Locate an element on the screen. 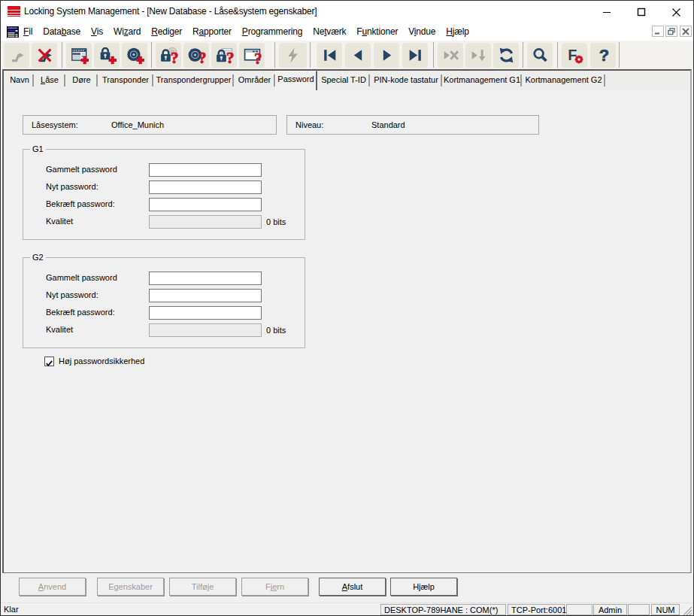 Image resolution: width=694 pixels, height=616 pixels. status-bar: Klar DESKTOP-789HANE : COM(*)TCP-Port:60… is located at coordinates (347, 609).